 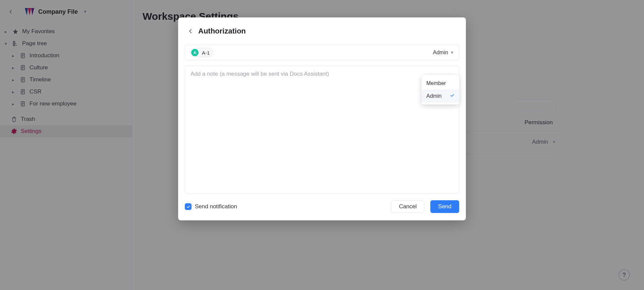 What do you see at coordinates (434, 96) in the screenshot?
I see `role-option-label: Admin` at bounding box center [434, 96].